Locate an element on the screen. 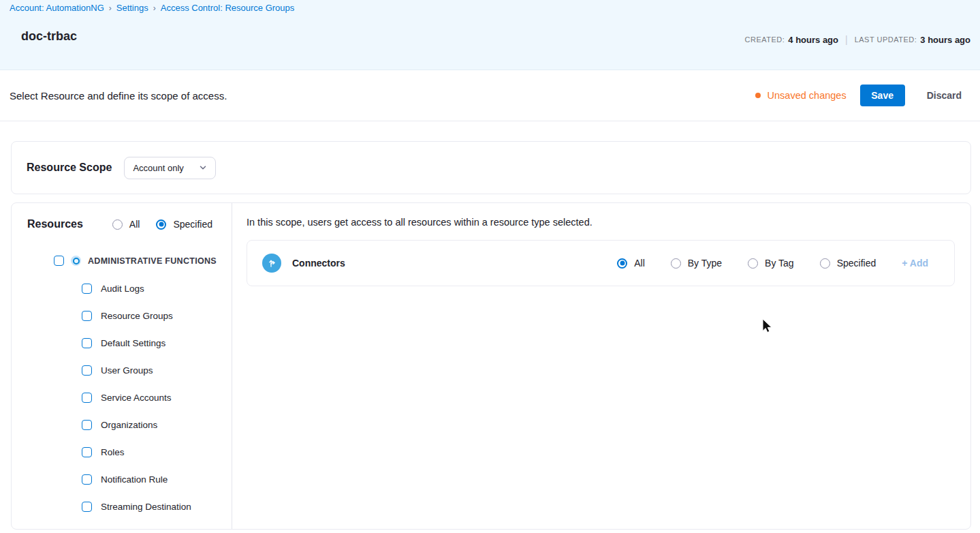 This screenshot has height=533, width=980. radio-connectors-specified: Specified is located at coordinates (849, 263).